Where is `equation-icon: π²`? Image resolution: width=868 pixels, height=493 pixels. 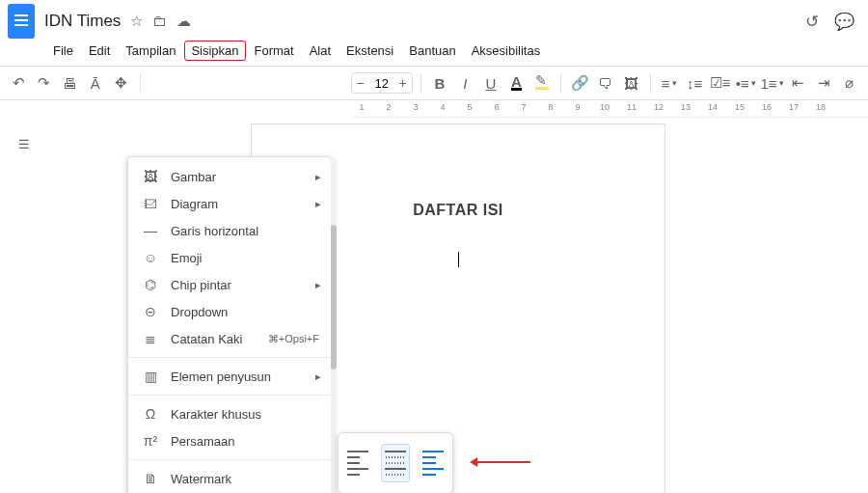 equation-icon: π² is located at coordinates (150, 441).